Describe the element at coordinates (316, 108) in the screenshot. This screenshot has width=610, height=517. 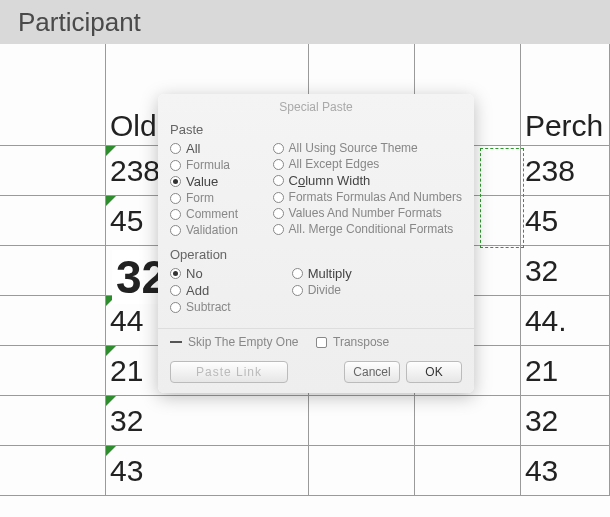
I see `dialog-title: Special Paste` at that location.